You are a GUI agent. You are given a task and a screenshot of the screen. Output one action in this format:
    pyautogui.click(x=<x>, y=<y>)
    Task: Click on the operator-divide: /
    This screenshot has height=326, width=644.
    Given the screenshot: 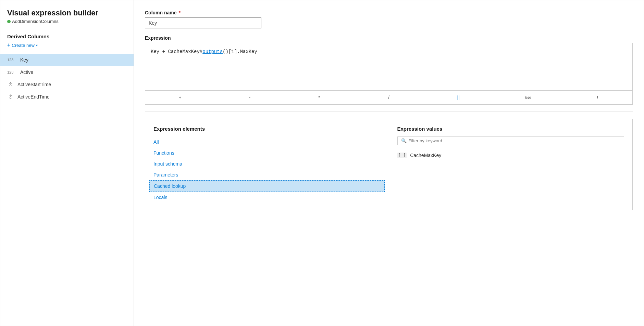 What is the action you would take?
    pyautogui.click(x=388, y=97)
    